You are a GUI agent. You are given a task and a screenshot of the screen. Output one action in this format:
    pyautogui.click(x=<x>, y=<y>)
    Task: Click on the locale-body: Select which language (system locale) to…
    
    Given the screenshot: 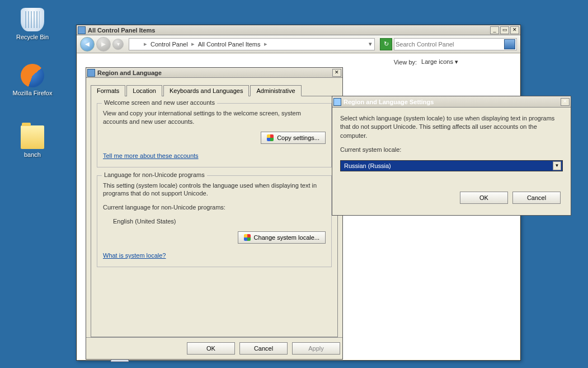 What is the action you would take?
    pyautogui.click(x=451, y=161)
    